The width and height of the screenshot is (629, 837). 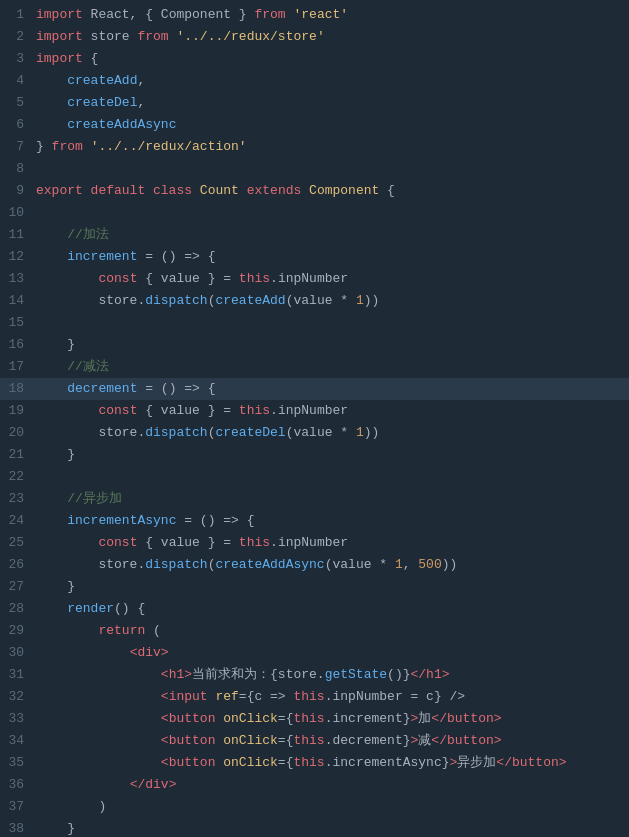 What do you see at coordinates (314, 81) in the screenshot?
I see `code-line: 4 createAdd,` at bounding box center [314, 81].